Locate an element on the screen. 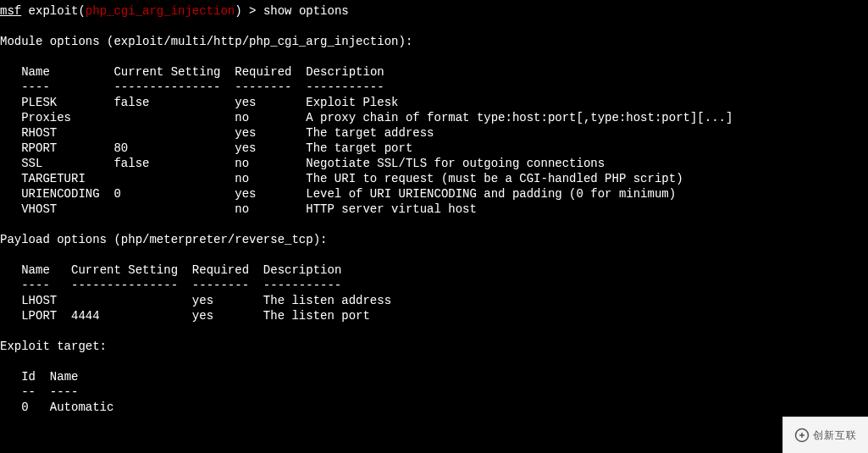 This screenshot has width=868, height=453. tgt-col-name: Id Name -- ---- 0 Automatic is located at coordinates (57, 392).